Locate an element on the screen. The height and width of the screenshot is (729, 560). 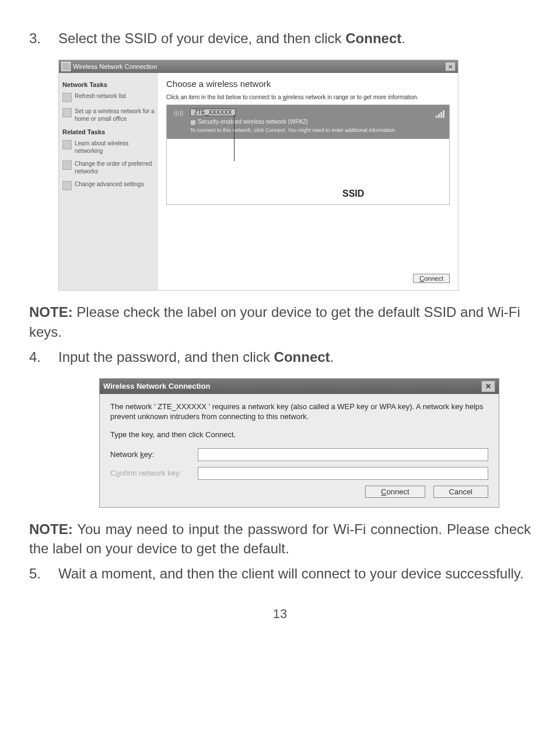
left-pane: Network Tasks Refresh network list Set u… is located at coordinates (108, 182).